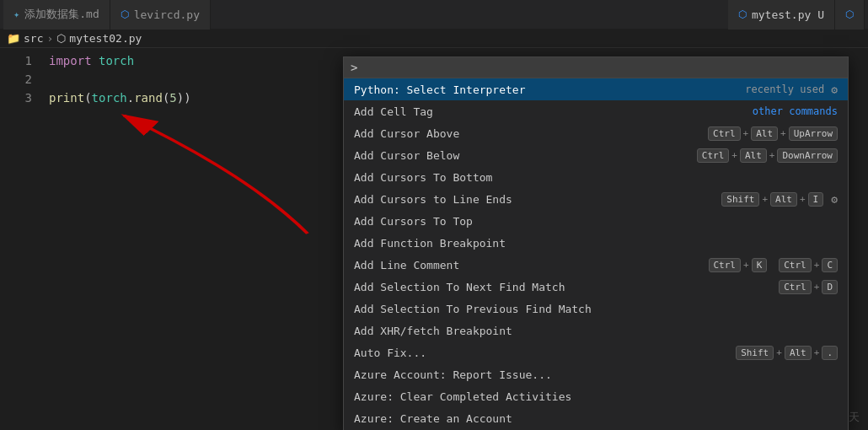  Describe the element at coordinates (596, 221) in the screenshot. I see `command-label-add-cursors-top: Add Cursors To Top` at that location.